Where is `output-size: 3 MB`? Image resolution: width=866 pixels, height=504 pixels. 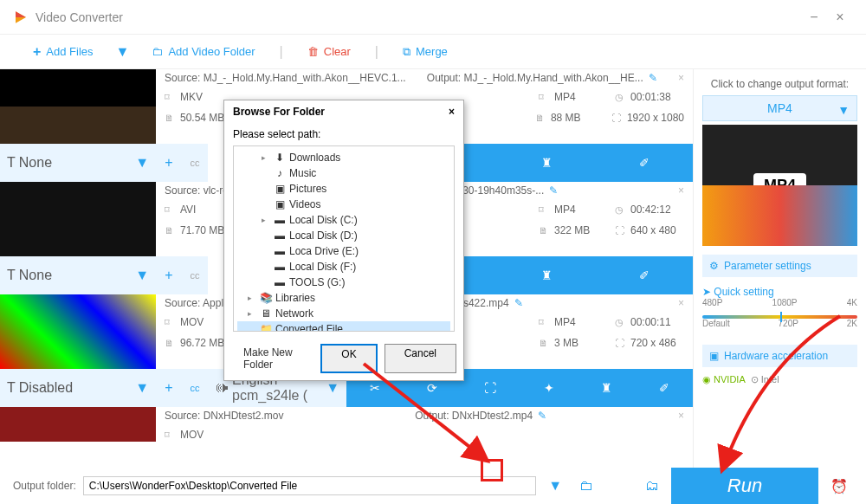
output-size: 3 MB is located at coordinates (566, 343).